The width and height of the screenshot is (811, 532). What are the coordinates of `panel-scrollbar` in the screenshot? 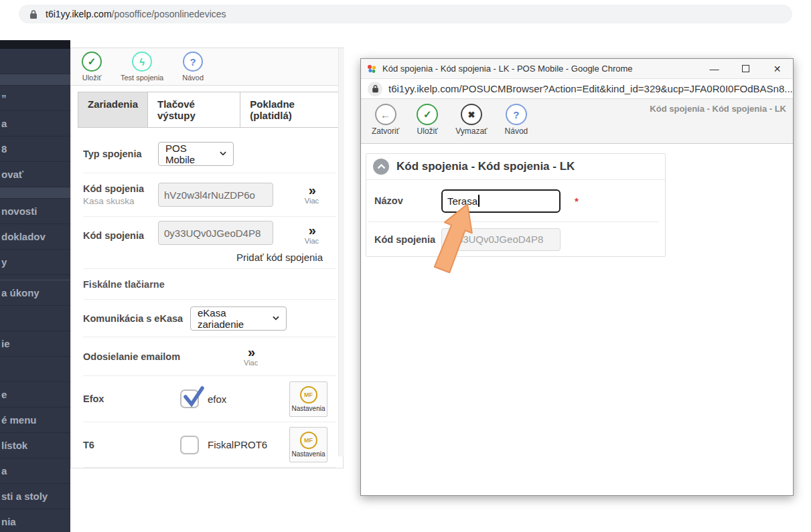 It's located at (342, 252).